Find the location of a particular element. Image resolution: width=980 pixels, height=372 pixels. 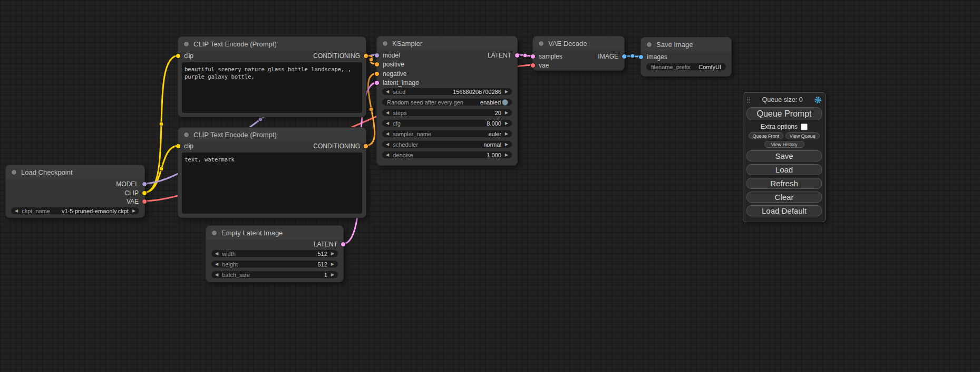

toggle-icon is located at coordinates (505, 102).